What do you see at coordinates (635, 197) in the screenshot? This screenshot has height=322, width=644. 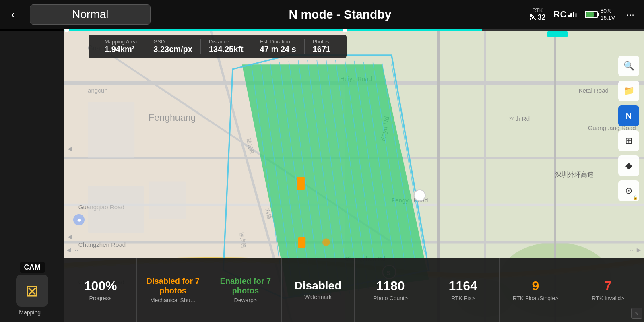 I see `lock-icon: 🔒` at bounding box center [635, 197].